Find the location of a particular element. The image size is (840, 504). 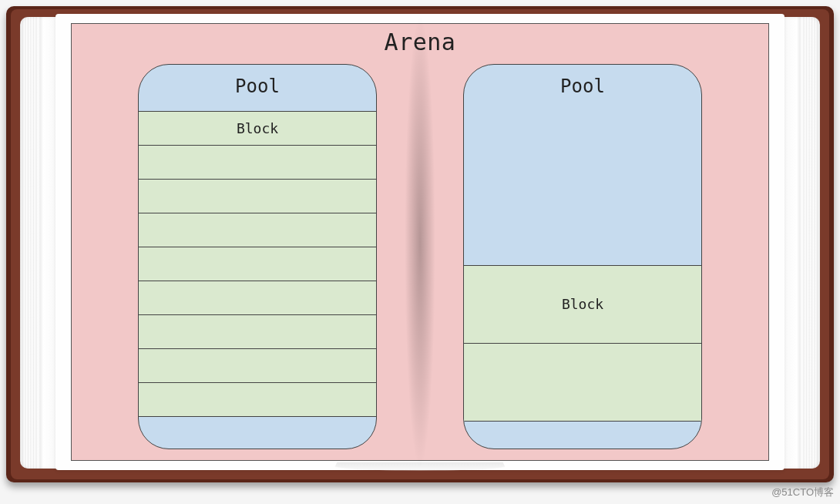

pool-right-block-stack: Block is located at coordinates (583, 343).